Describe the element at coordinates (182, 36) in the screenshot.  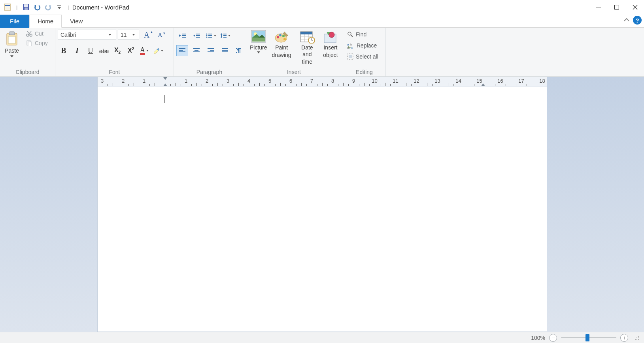
I see `decrease-indent-button` at that location.